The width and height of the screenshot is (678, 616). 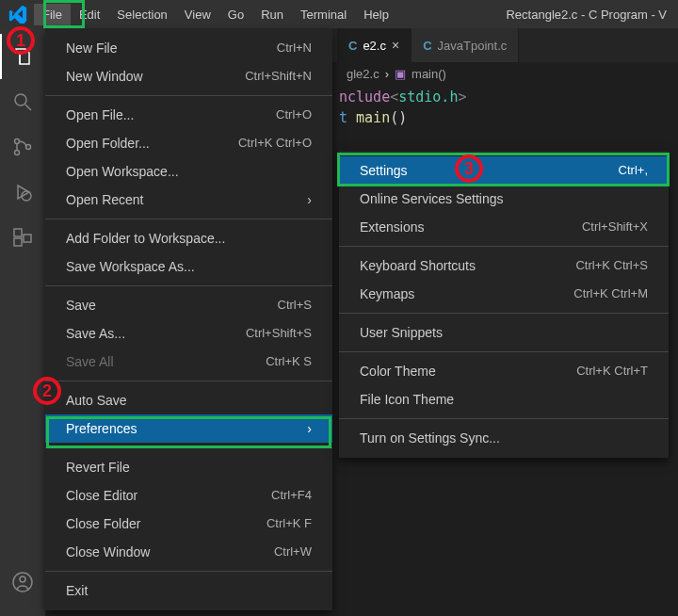 I want to click on menu-item-label: New File, so click(x=91, y=48).